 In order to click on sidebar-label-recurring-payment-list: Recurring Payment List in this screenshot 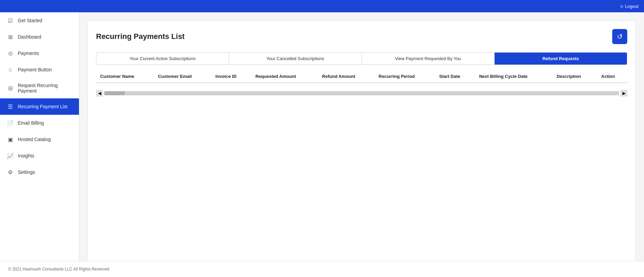, I will do `click(43, 107)`.